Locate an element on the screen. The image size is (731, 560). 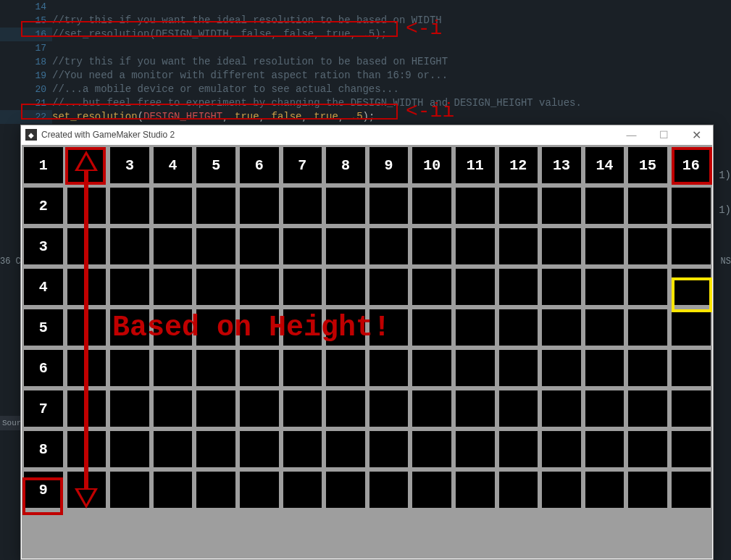
grid-cell: 16 is located at coordinates (691, 165).